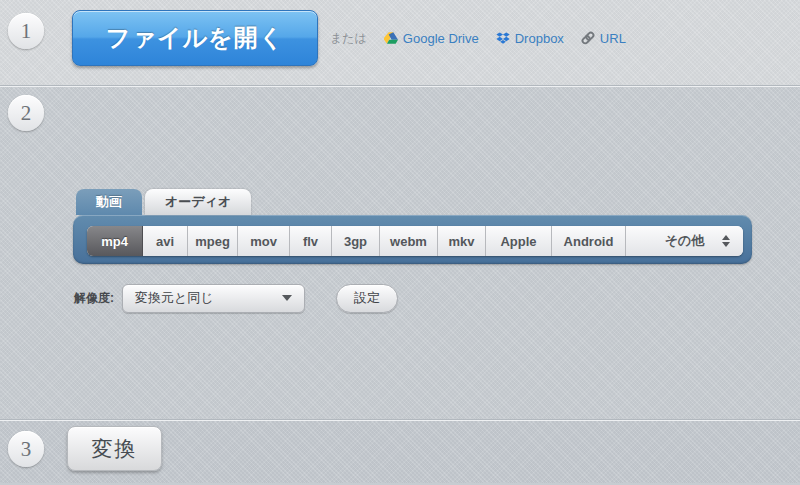 The height and width of the screenshot is (485, 800). What do you see at coordinates (367, 298) in the screenshot?
I see `settings-button: 設定` at bounding box center [367, 298].